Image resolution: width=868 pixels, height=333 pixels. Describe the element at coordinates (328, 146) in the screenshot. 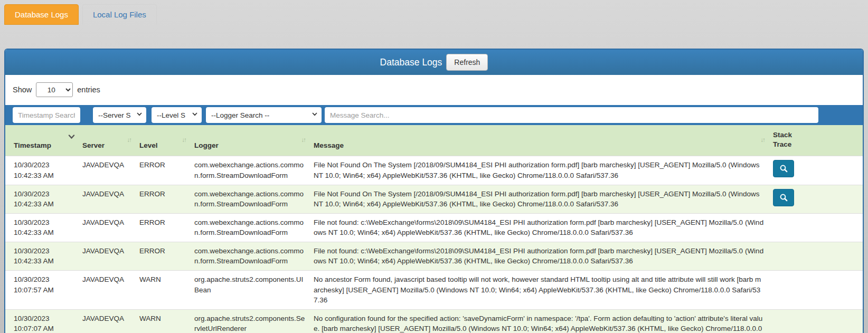

I see `column-label: Message` at that location.